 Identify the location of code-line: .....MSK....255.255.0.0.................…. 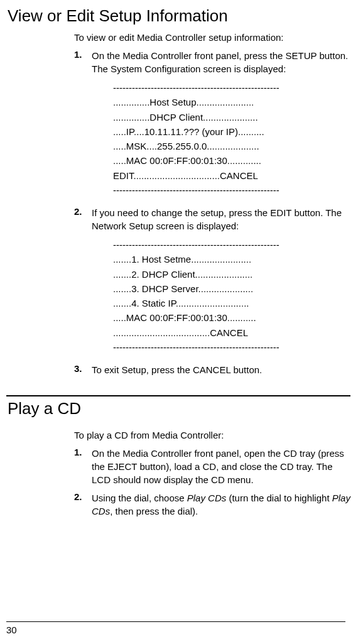
(222, 146).